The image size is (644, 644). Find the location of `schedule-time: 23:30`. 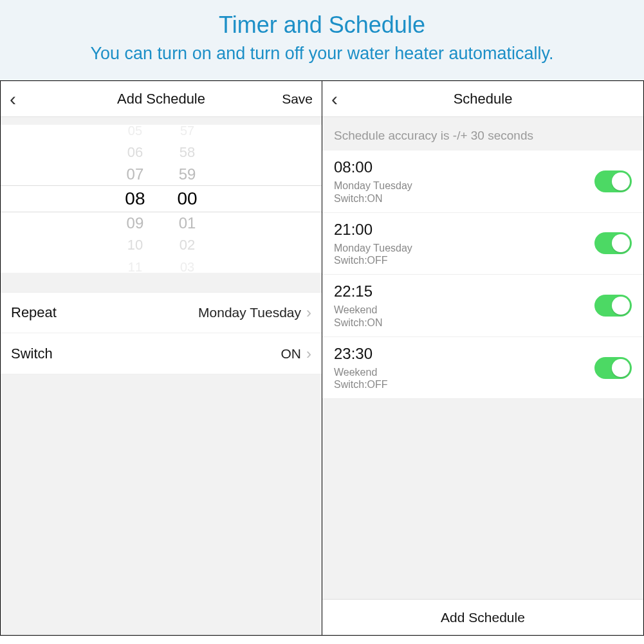

schedule-time: 23:30 is located at coordinates (465, 354).